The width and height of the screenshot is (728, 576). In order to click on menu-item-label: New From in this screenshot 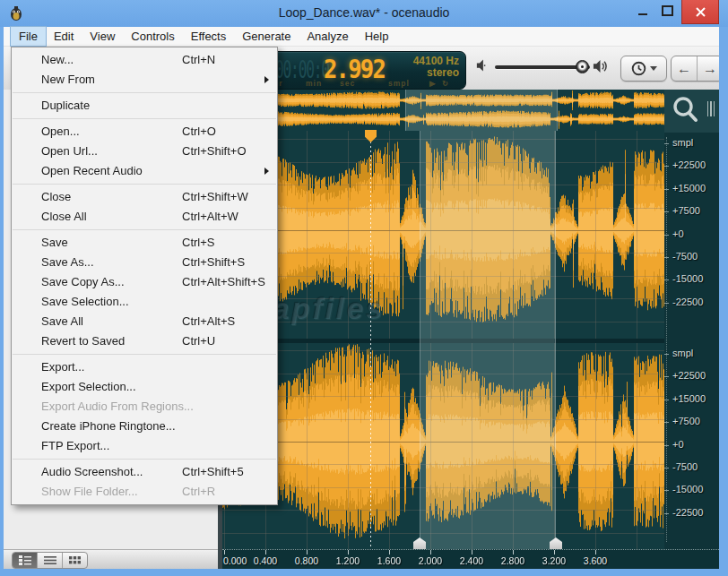, I will do `click(68, 80)`.